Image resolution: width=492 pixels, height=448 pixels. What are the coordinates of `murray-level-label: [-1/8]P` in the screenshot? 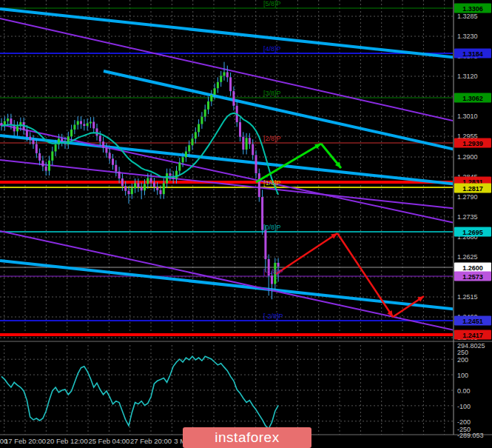 It's located at (274, 272).